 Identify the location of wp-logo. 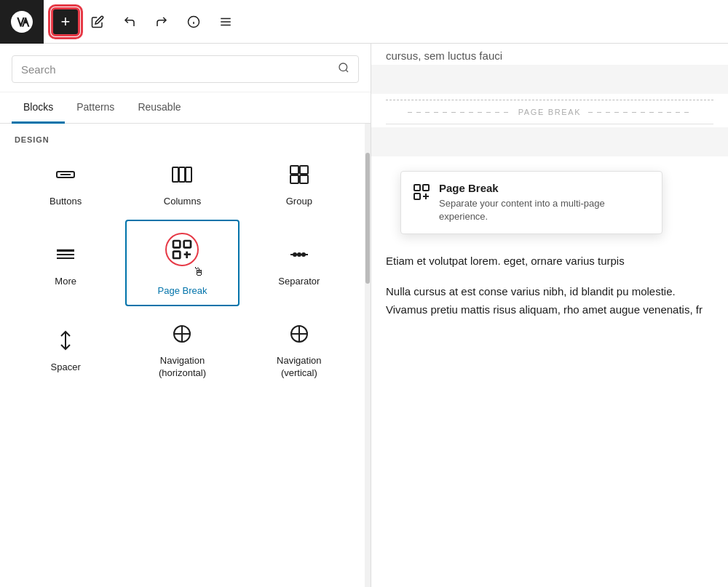
(22, 22).